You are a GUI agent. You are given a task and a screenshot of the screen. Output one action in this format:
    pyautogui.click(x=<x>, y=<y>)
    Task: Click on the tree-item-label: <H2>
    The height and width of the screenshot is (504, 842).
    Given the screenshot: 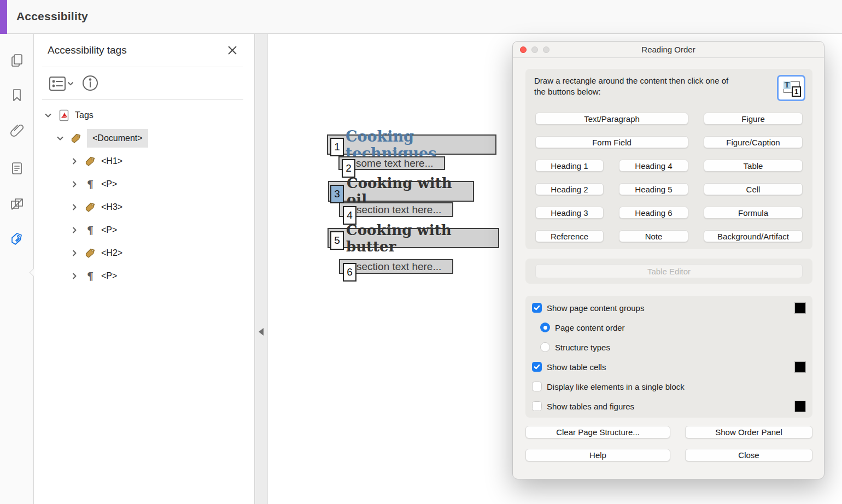 What is the action you would take?
    pyautogui.click(x=112, y=253)
    